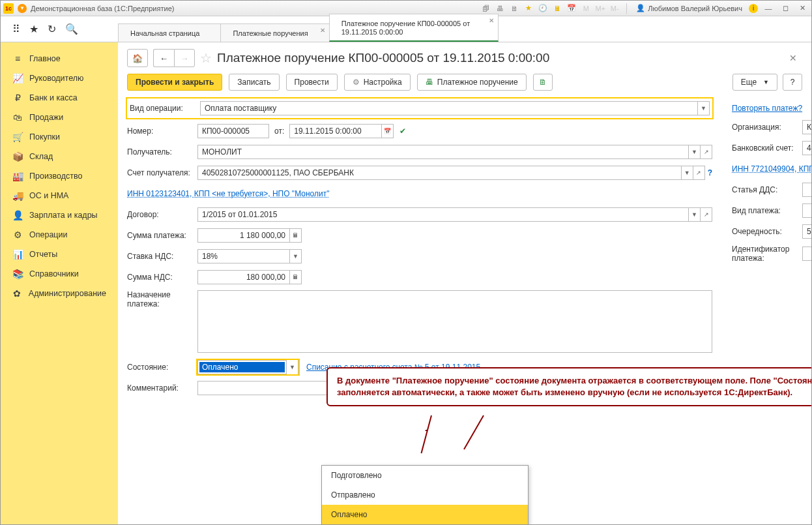 This screenshot has width=812, height=525. What do you see at coordinates (807, 254) in the screenshot?
I see `ident-input` at bounding box center [807, 254].